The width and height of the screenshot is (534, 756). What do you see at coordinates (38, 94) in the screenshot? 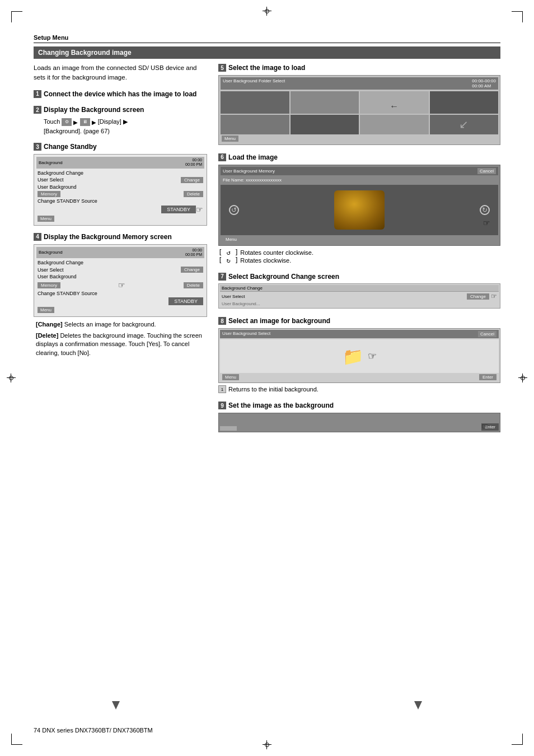
I see `step-1-number: 1` at bounding box center [38, 94].